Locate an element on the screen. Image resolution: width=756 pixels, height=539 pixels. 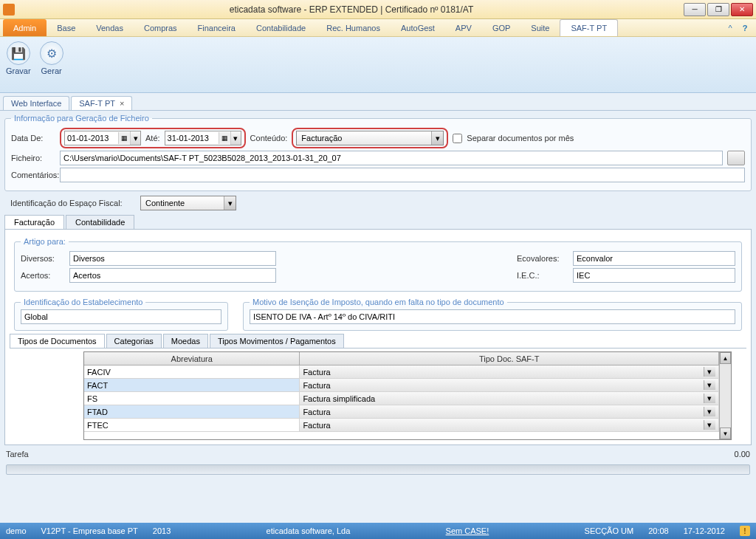
maximize-button: ❐ is located at coordinates (718, 10).